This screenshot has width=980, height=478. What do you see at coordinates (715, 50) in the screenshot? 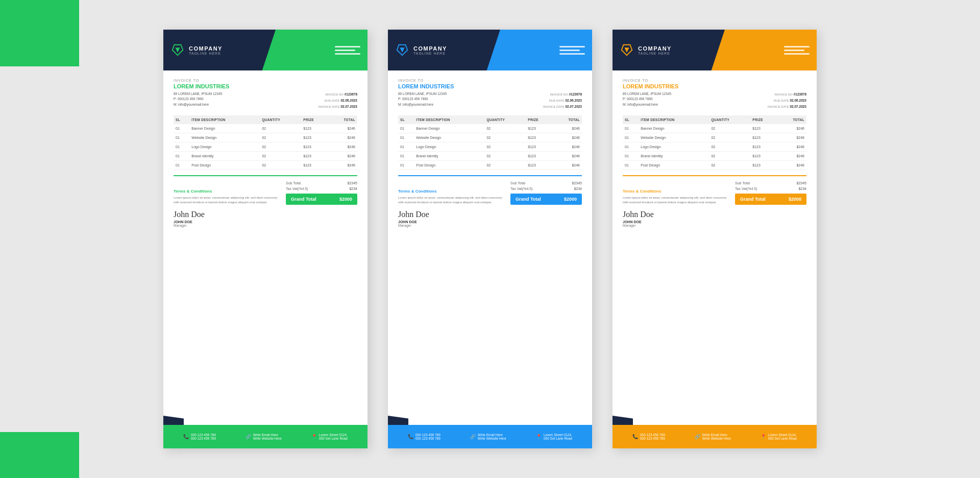
I see `invoice-header-orange: COMPANY TAGLINE HERE` at bounding box center [715, 50].